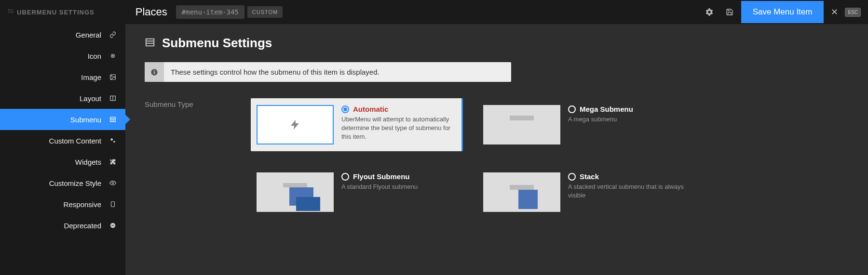  I want to click on sidebar-item-general: General, so click(63, 35).